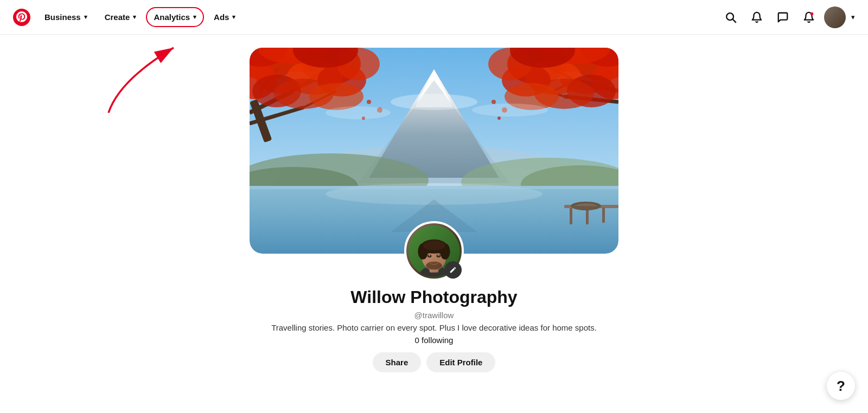 Image resolution: width=868 pixels, height=413 pixels. I want to click on account-chevron-icon: ▾, so click(853, 17).